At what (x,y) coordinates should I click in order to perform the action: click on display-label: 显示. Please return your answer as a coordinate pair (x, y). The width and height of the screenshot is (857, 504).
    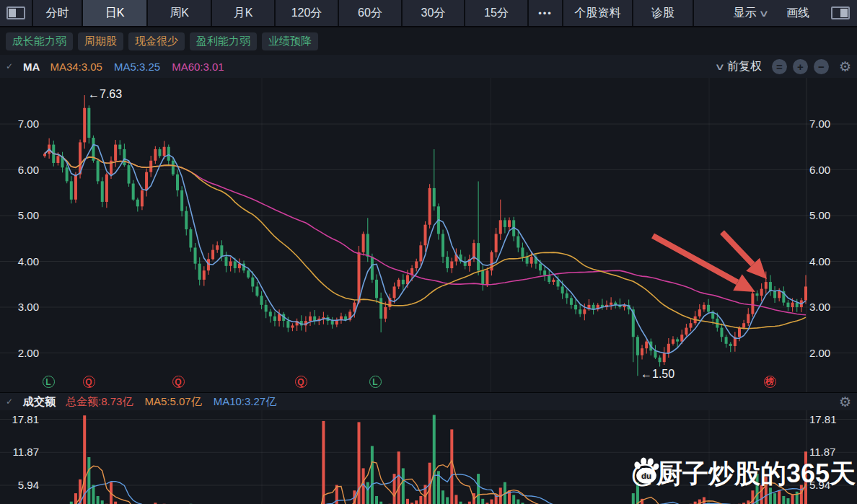
    Looking at the image, I should click on (744, 13).